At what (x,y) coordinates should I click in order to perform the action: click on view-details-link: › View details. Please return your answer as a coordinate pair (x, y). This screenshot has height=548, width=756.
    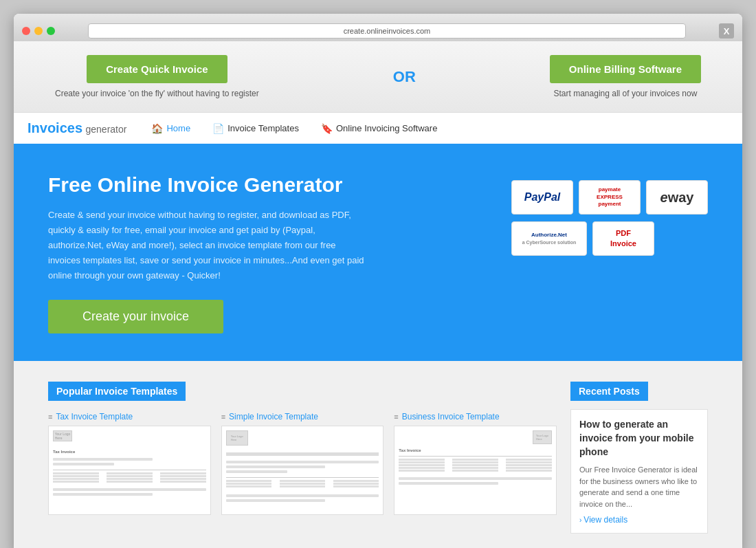
    Looking at the image, I should click on (639, 520).